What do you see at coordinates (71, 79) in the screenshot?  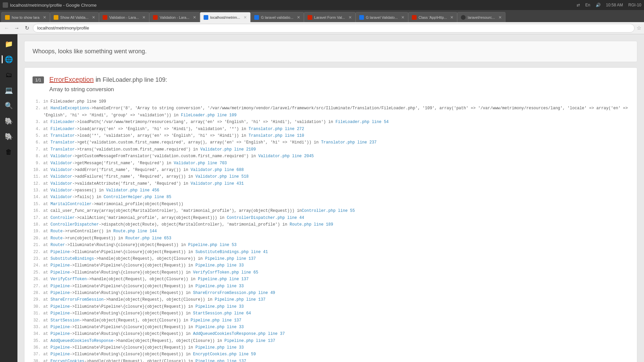 I see `error-class-link: ErrorException` at bounding box center [71, 79].